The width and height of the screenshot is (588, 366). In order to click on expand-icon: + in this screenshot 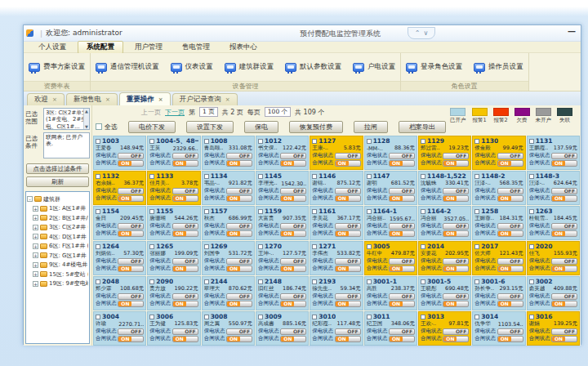, I will do `click(36, 247)`.